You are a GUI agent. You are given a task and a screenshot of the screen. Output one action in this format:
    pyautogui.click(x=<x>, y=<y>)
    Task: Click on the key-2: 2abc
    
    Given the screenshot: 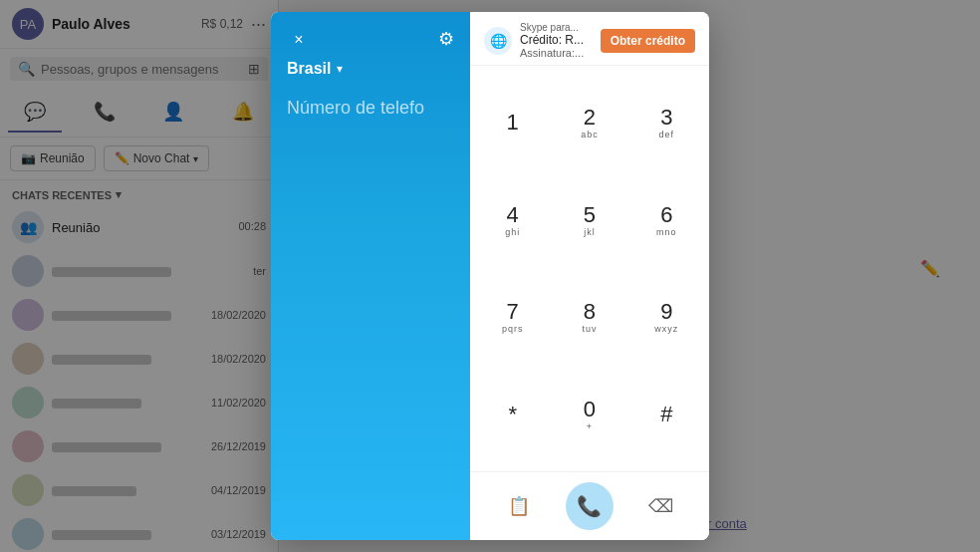 What is the action you would take?
    pyautogui.click(x=590, y=123)
    